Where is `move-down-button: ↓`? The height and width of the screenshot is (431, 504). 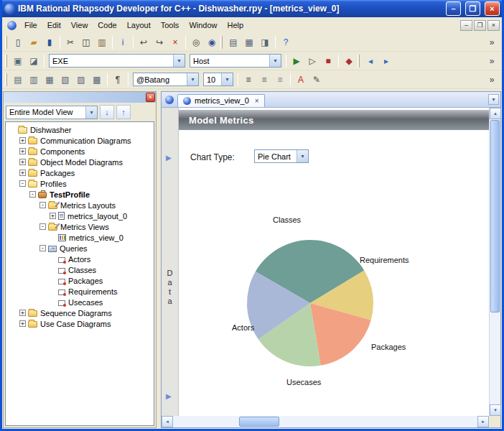 move-down-button: ↓ is located at coordinates (107, 112).